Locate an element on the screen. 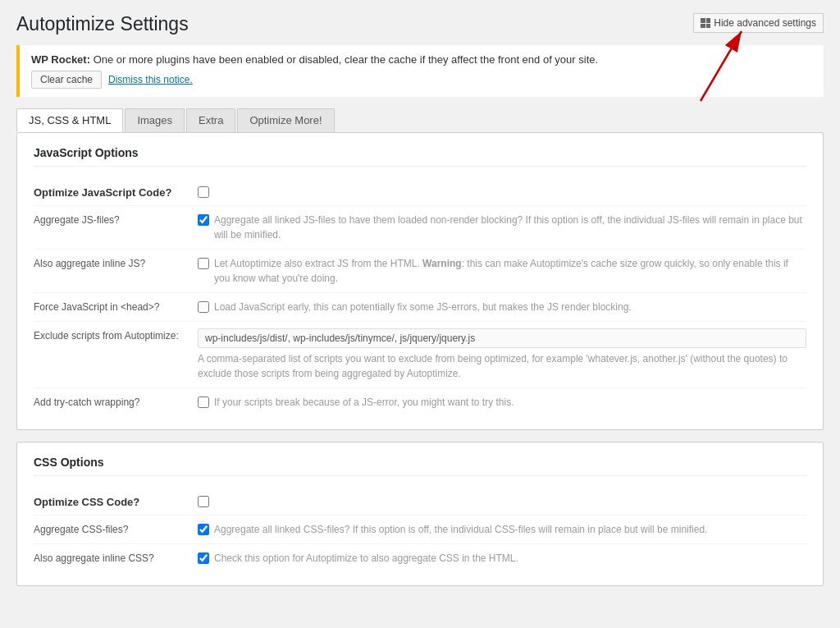 This screenshot has height=628, width=840. option-label-aggregate-inline-js: Also aggregate inline JS? is located at coordinates (116, 263).